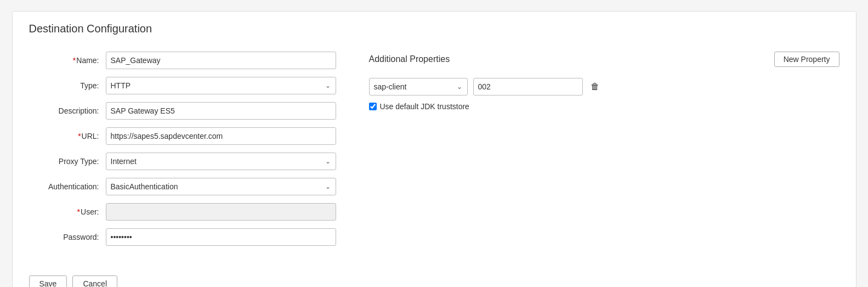 The width and height of the screenshot is (868, 287). Describe the element at coordinates (67, 111) in the screenshot. I see `description-label: Description:` at that location.